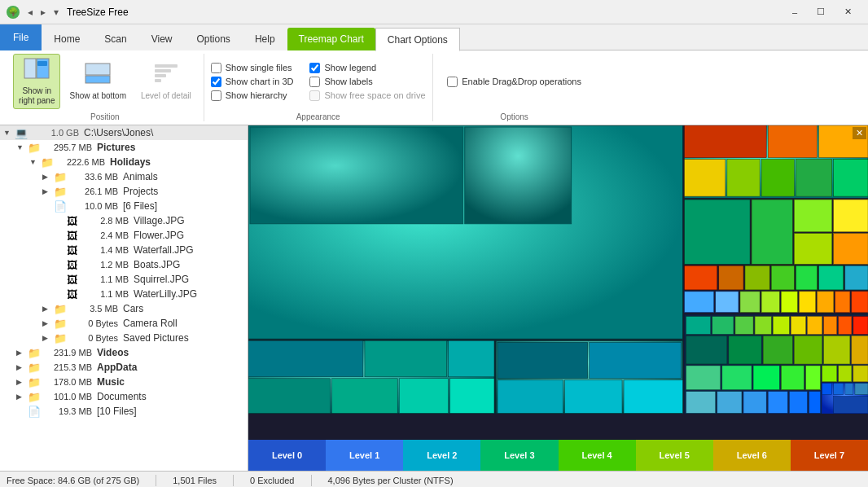 This screenshot has width=868, height=487. What do you see at coordinates (122, 397) in the screenshot?
I see `tree-name: Documents` at bounding box center [122, 397].